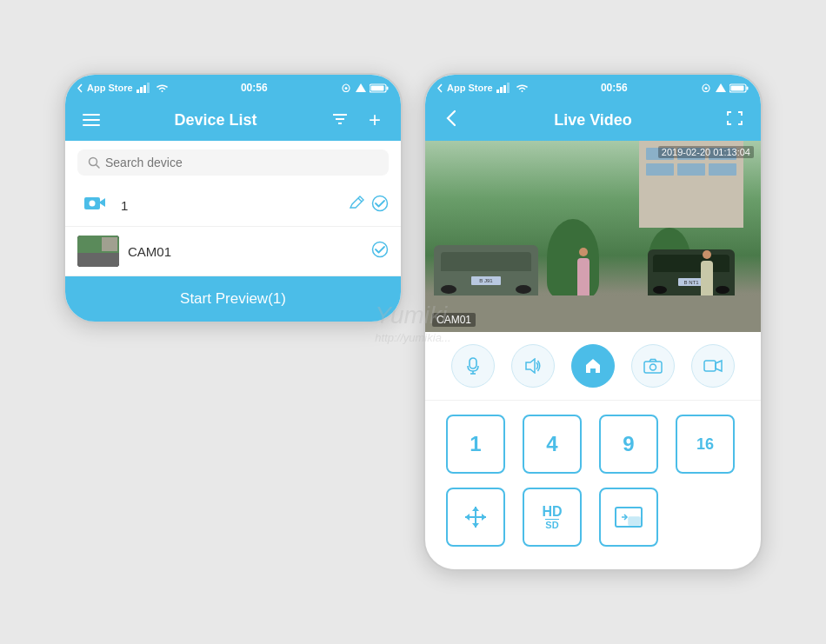 The image size is (826, 644). Describe the element at coordinates (94, 163) in the screenshot. I see `search-icon` at that location.